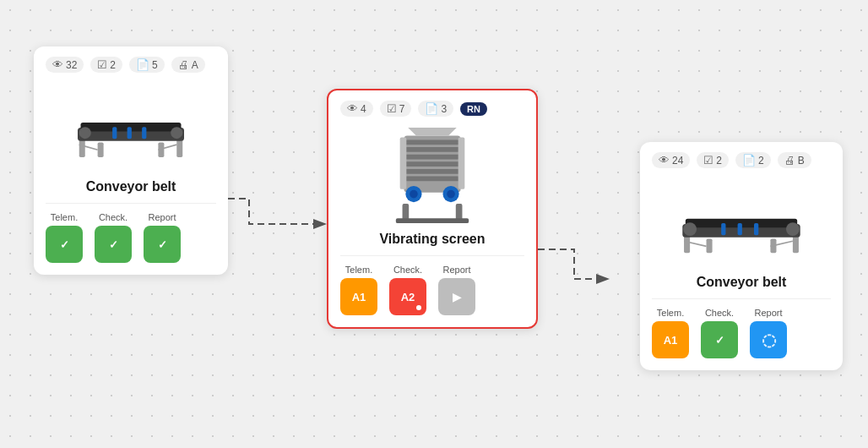  I want to click on card-center: 👁 4 ☑ 7 📄 3 RN, so click(432, 209).